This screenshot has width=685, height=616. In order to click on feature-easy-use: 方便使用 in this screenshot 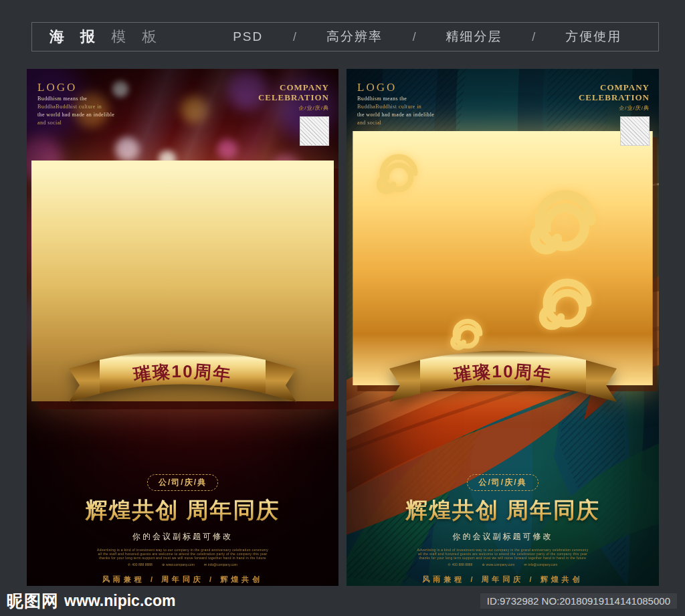, I will do `click(593, 37)`.